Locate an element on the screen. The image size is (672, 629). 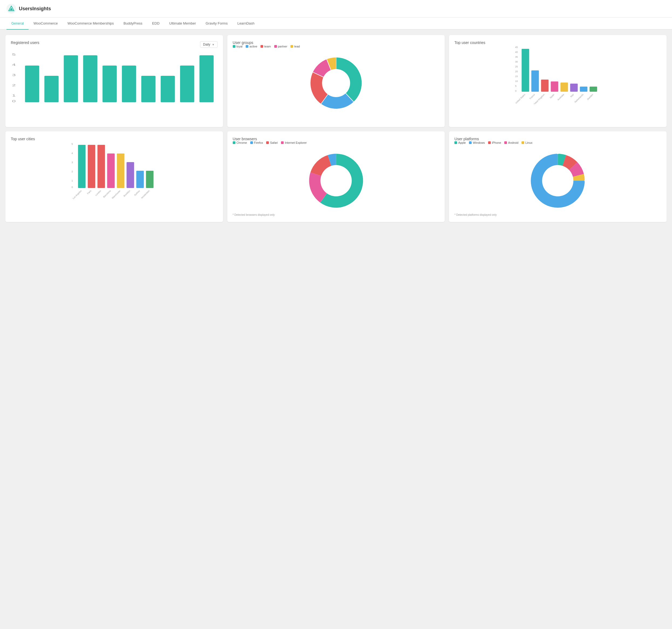
nav-ultimate-member: Ultimate Member is located at coordinates (183, 24).